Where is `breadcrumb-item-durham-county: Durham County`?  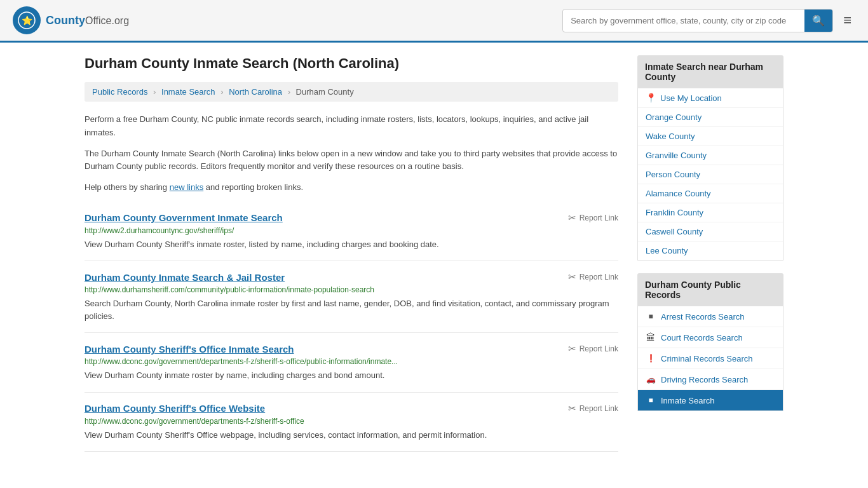 breadcrumb-item-durham-county: Durham County is located at coordinates (325, 92).